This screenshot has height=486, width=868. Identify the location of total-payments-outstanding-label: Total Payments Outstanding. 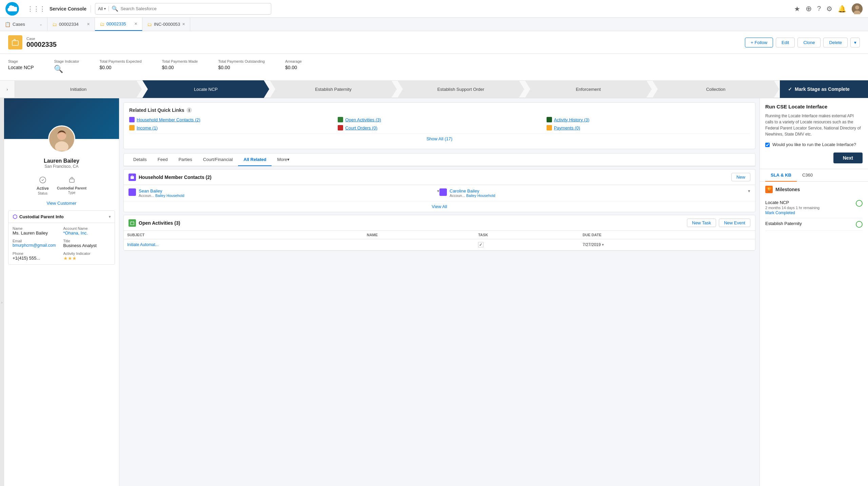
(241, 61).